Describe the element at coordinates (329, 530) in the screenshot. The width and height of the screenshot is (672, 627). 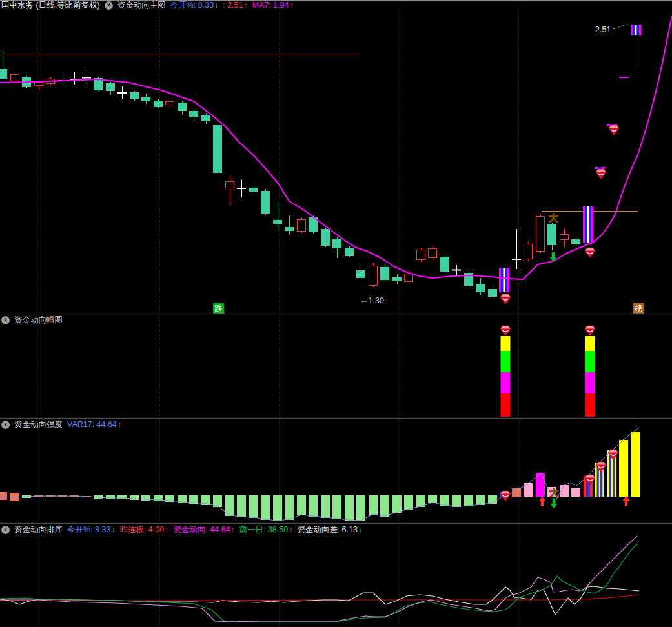
I see `stat-fund-flow-diff: 资金动向差: 6.13 ↓` at that location.